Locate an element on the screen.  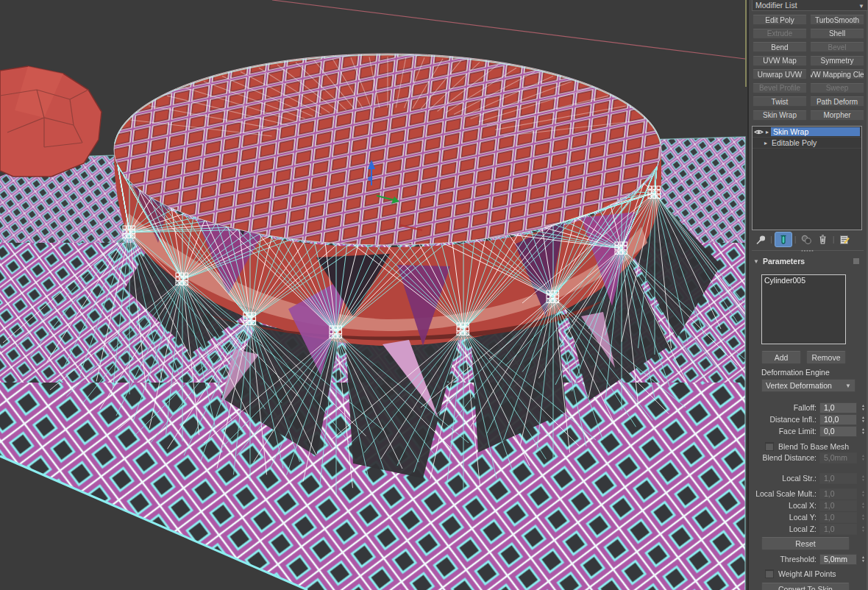
convert-to-skin-button: Convert To Skin is located at coordinates (805, 586).